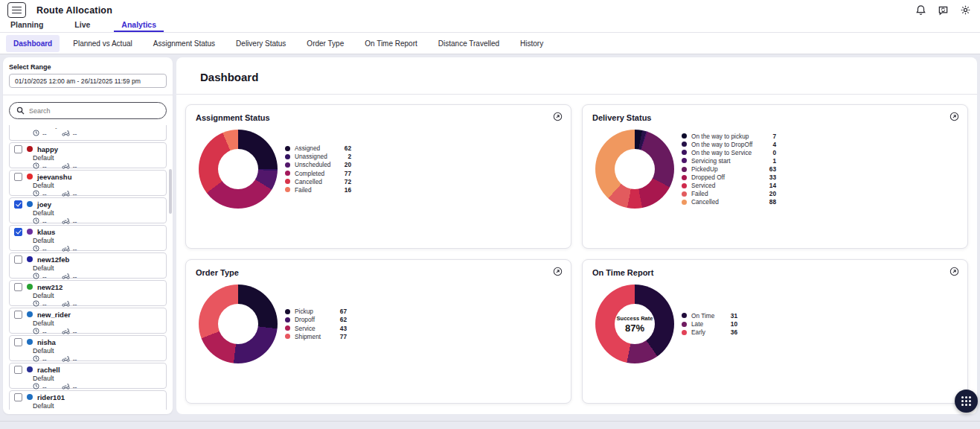  Describe the element at coordinates (729, 203) in the screenshot. I see `legend-item: Cancelled88` at that location.